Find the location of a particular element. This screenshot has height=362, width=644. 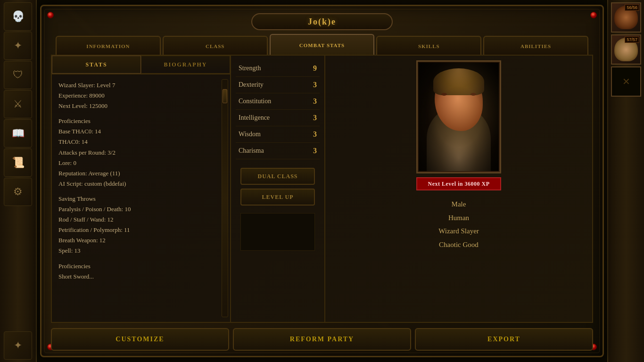

ai-script: AI Script: custom (bddefai) is located at coordinates (141, 184).